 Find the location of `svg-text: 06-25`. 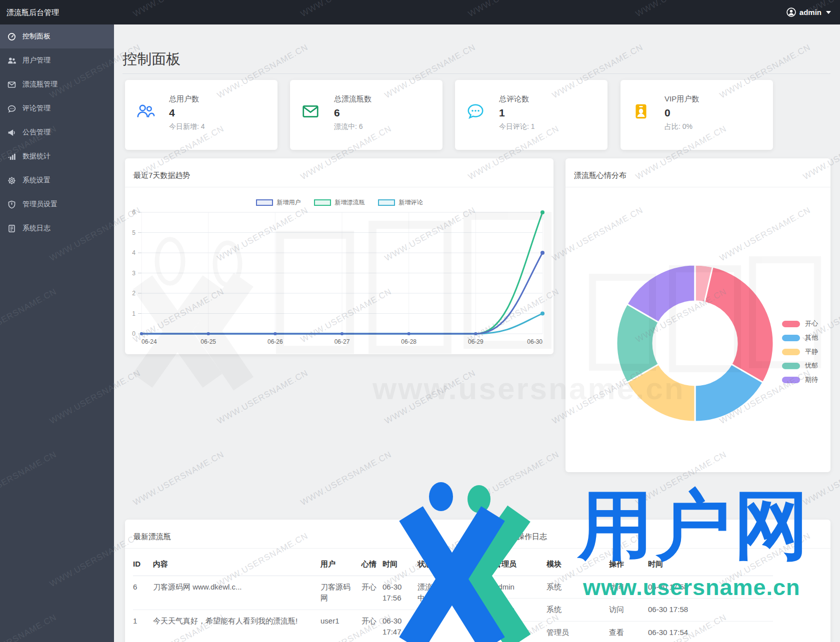

svg-text: 06-25 is located at coordinates (208, 342).